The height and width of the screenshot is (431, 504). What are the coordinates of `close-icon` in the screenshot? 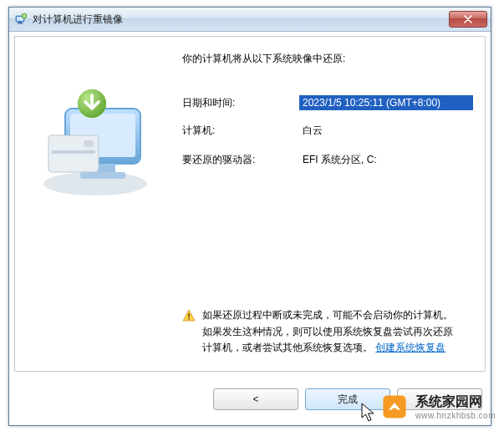 It's located at (468, 19).